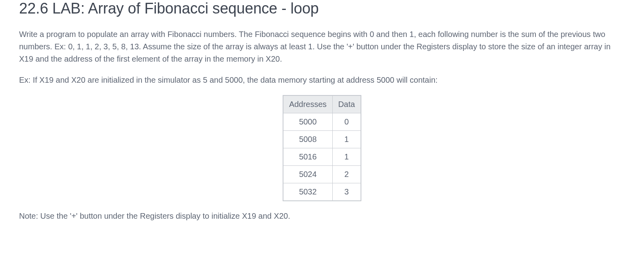 The height and width of the screenshot is (272, 644). I want to click on cell-data: 2, so click(347, 175).